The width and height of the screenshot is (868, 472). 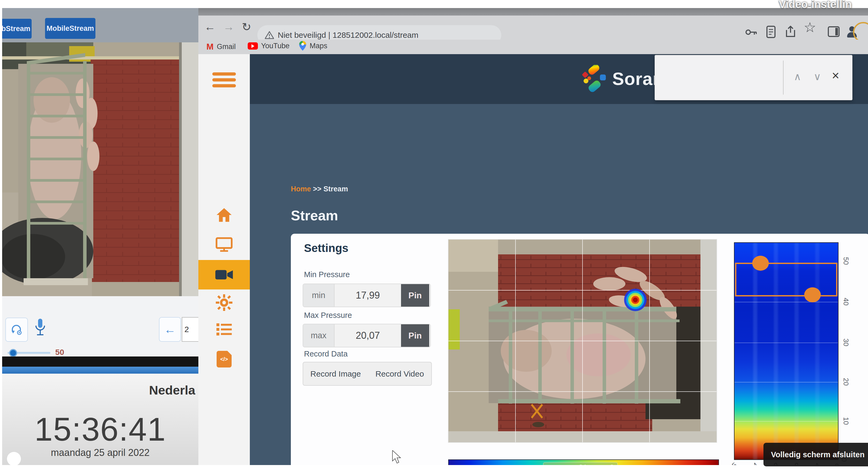 I want to click on breadcrumb: Home >> Stream, so click(x=319, y=189).